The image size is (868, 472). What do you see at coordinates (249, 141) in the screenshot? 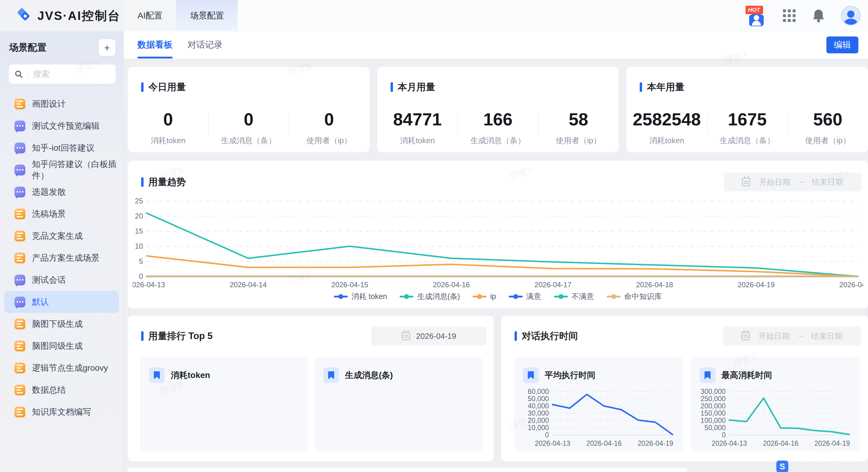
I see `stat-label: 生成消息（条）` at bounding box center [249, 141].